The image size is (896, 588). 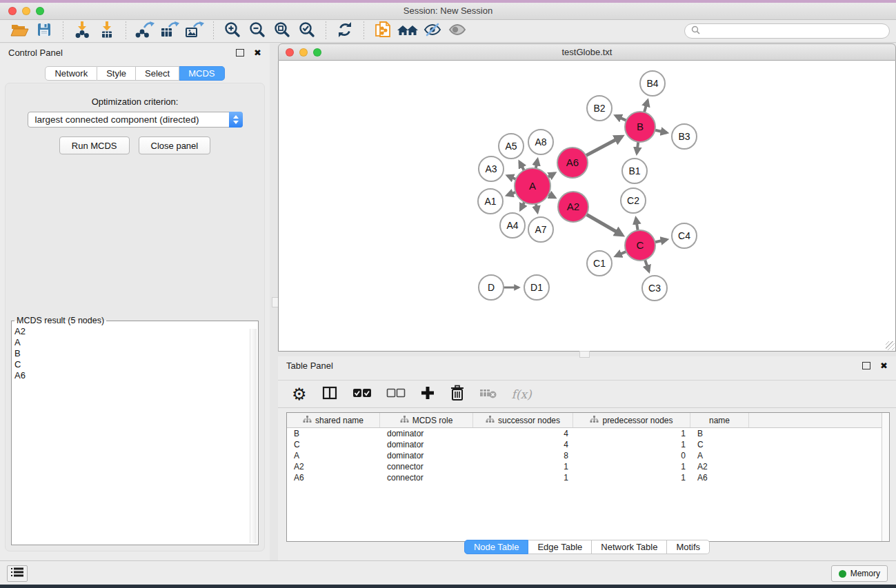 What do you see at coordinates (629, 547) in the screenshot?
I see `tab-network-table: Network Table` at bounding box center [629, 547].